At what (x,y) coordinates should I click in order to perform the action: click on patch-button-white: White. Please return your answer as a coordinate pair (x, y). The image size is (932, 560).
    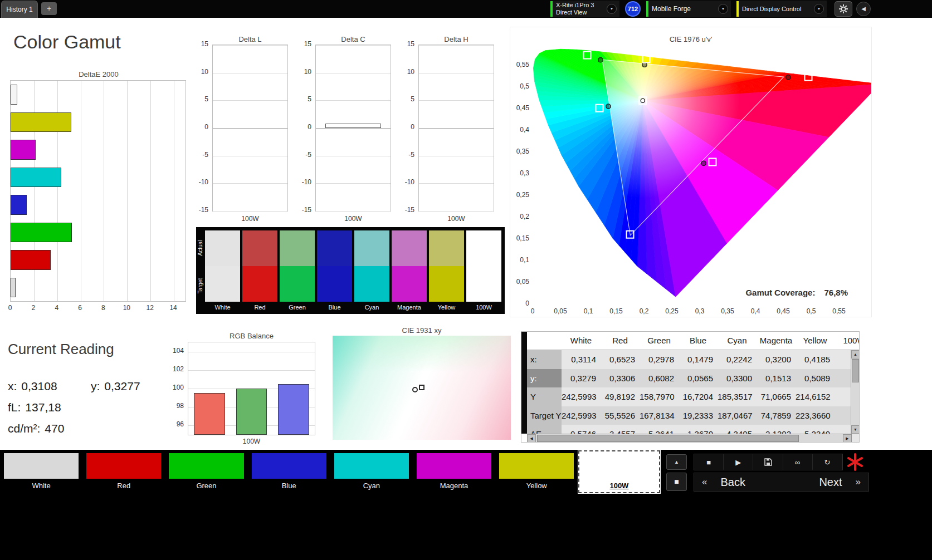
    Looking at the image, I should click on (41, 472).